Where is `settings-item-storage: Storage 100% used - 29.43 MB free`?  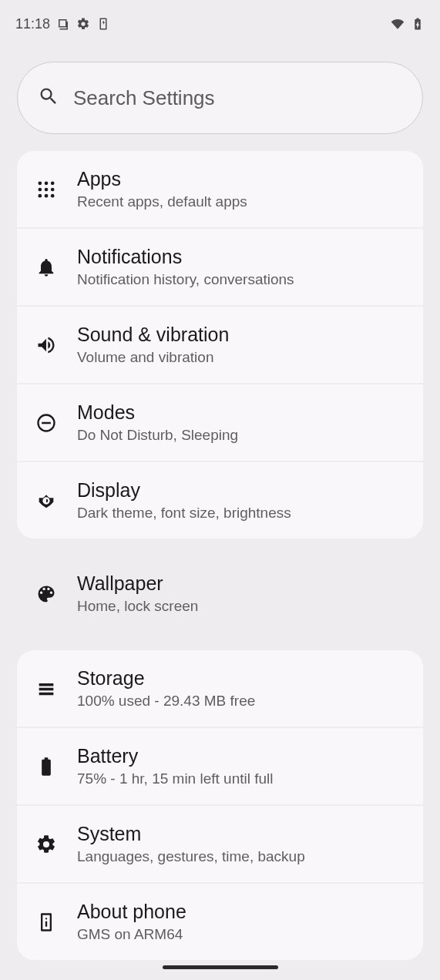 settings-item-storage: Storage 100% used - 29.43 MB free is located at coordinates (220, 689).